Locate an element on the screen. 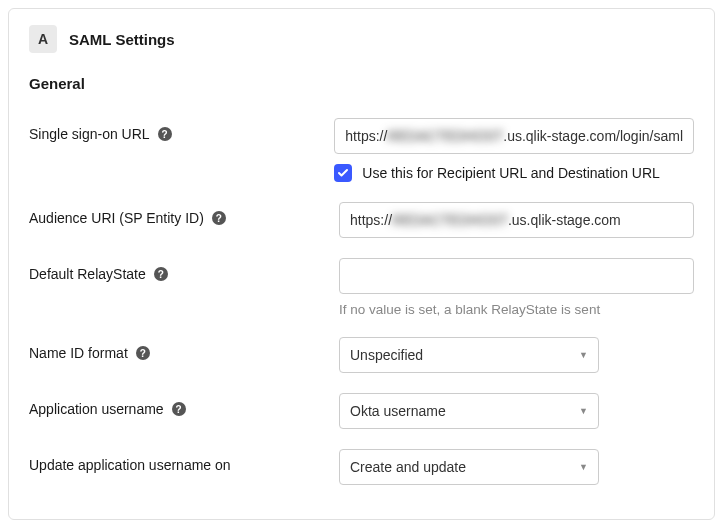  row-audience-uri: Audience URI (SP Entity ID) ? https://RE… is located at coordinates (362, 220).